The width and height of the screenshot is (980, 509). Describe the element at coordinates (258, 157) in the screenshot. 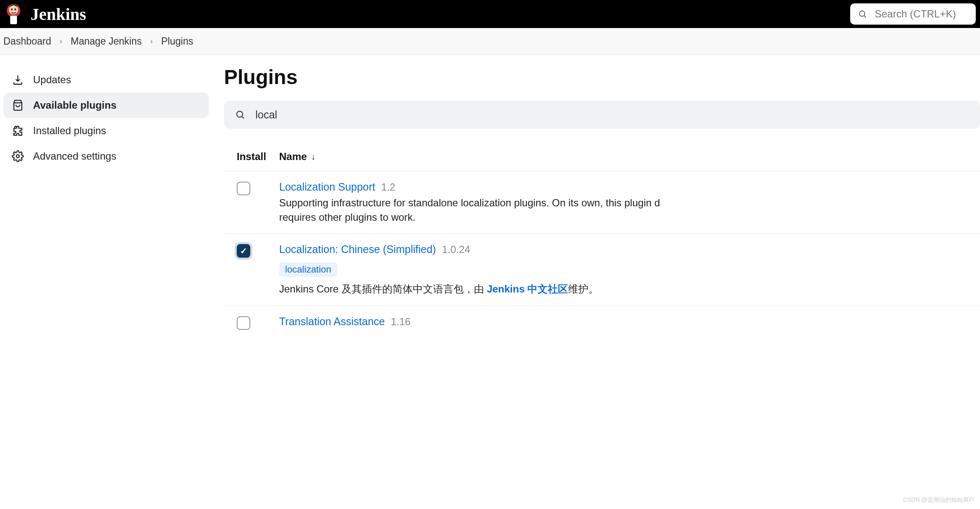

I see `col-header-install: Install` at that location.